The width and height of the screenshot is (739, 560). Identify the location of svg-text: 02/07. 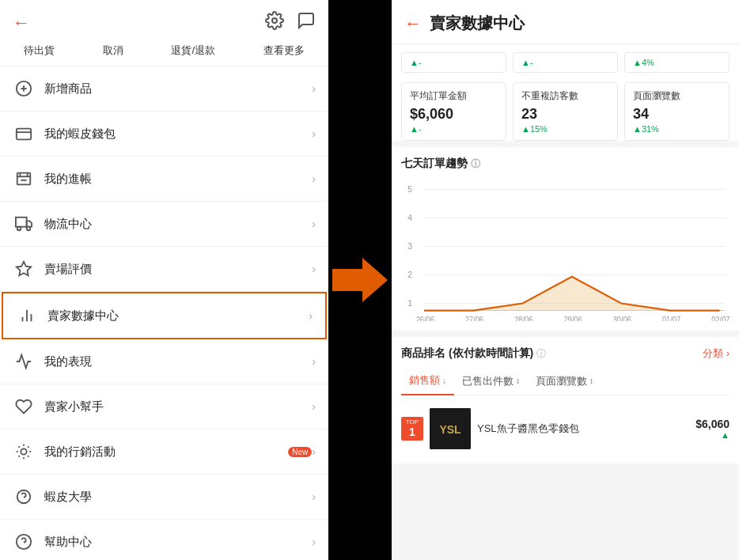
(720, 318).